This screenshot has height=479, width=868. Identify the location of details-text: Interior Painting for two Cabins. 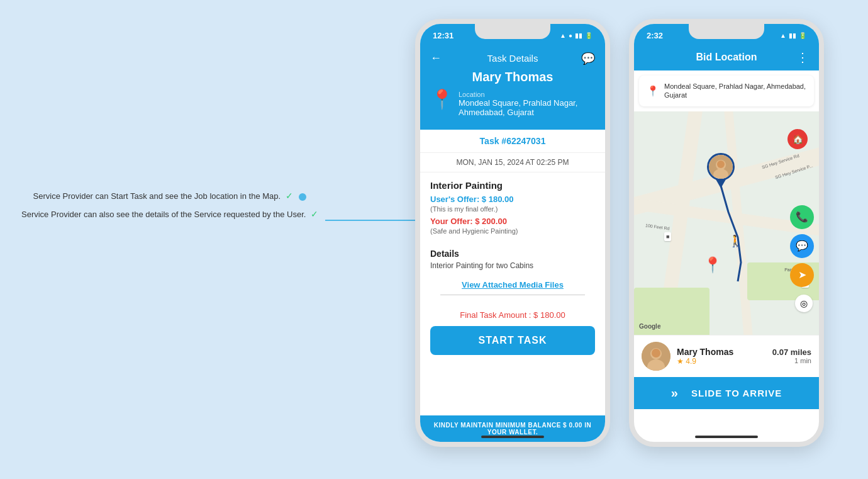
(513, 266).